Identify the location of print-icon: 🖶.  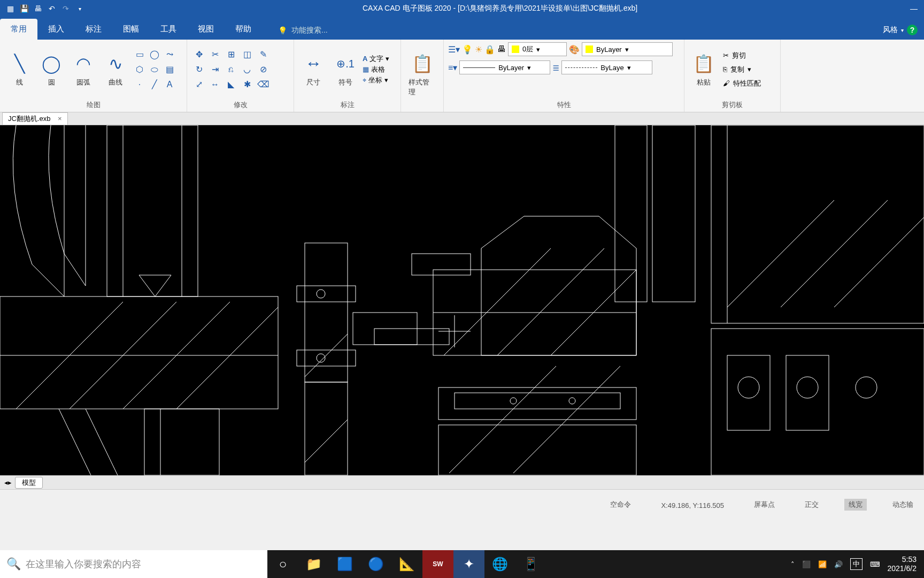
(38, 9).